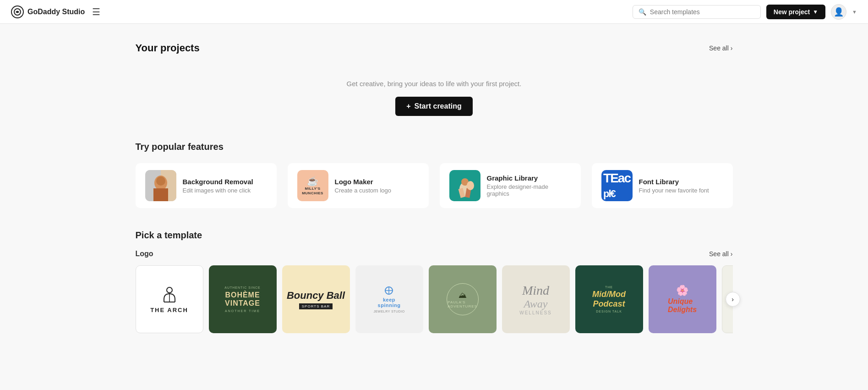 The image size is (868, 390). What do you see at coordinates (389, 312) in the screenshot?
I see `t4-sub: JEWELRY STUDIO` at bounding box center [389, 312].